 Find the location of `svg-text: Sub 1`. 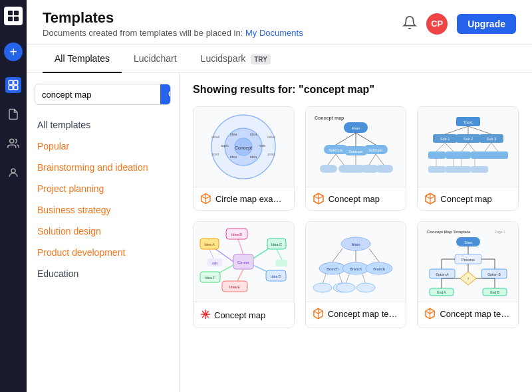

svg-text: Sub 1 is located at coordinates (444, 139).